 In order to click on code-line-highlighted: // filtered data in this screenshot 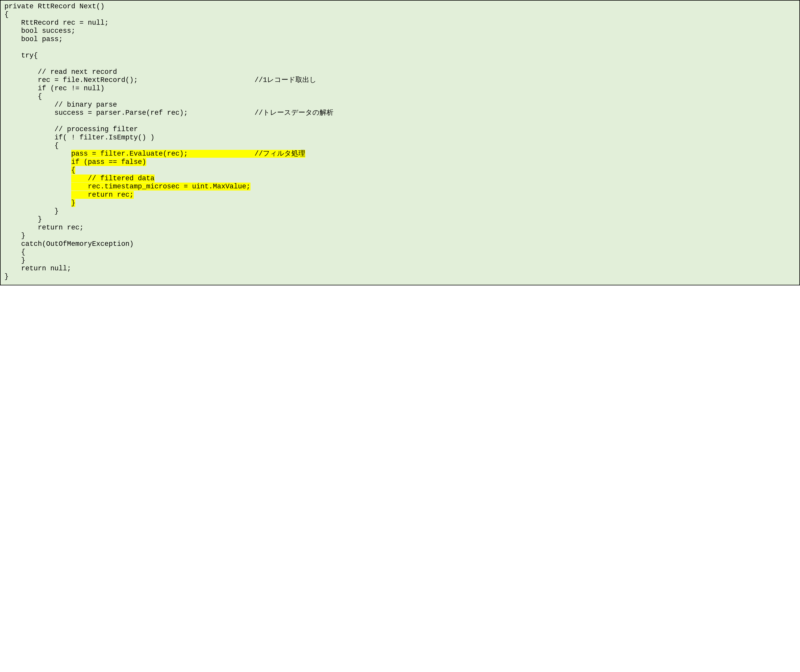, I will do `click(113, 178)`.